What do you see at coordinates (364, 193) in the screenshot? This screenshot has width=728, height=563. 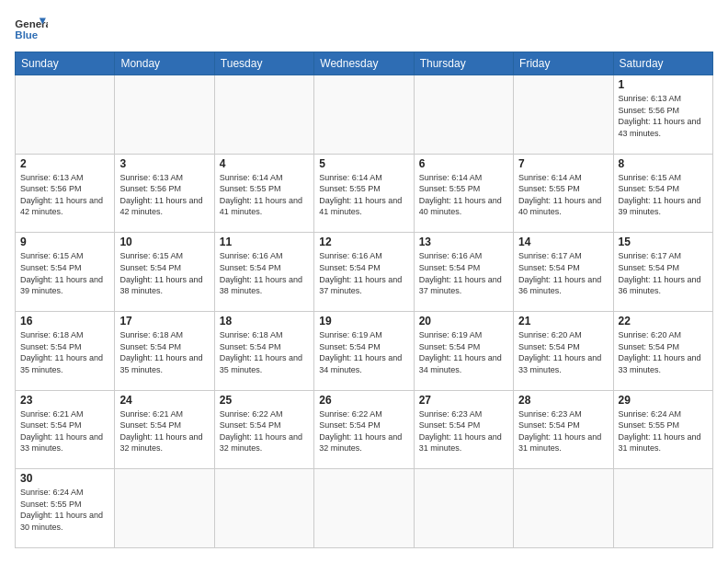 I see `calendar-week-2: 2Sunrise: 6:13 AMSunset: 5:56 PMDaylight…` at bounding box center [364, 193].